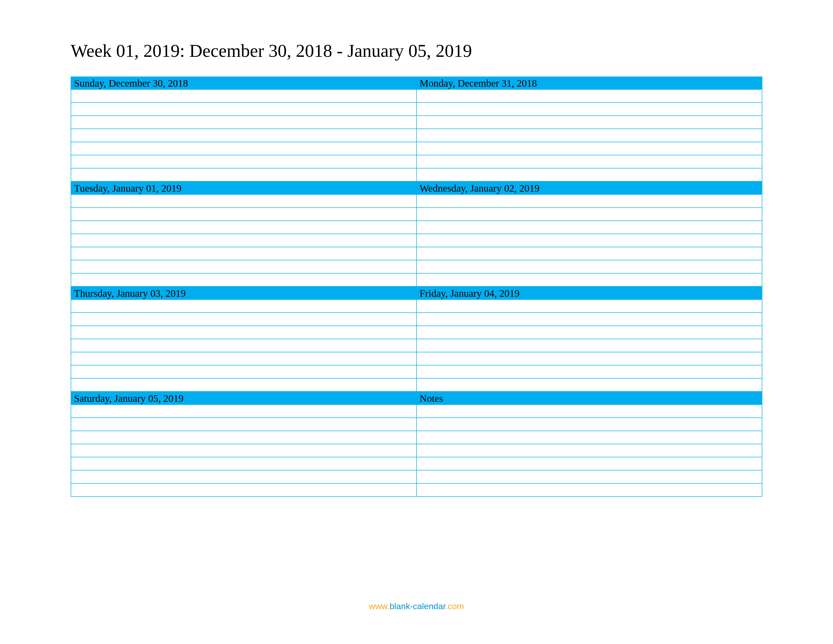 The image size is (833, 644). What do you see at coordinates (590, 234) in the screenshot?
I see `day-block: Wednesday, January 02, 2019` at bounding box center [590, 234].